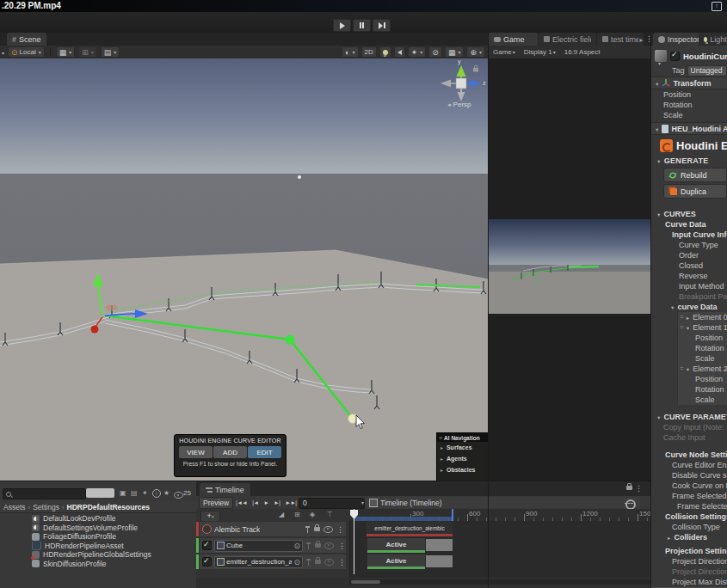 Image resolution: width=727 pixels, height=588 pixels. What do you see at coordinates (661, 56) in the screenshot?
I see `gameobject-icon` at bounding box center [661, 56].